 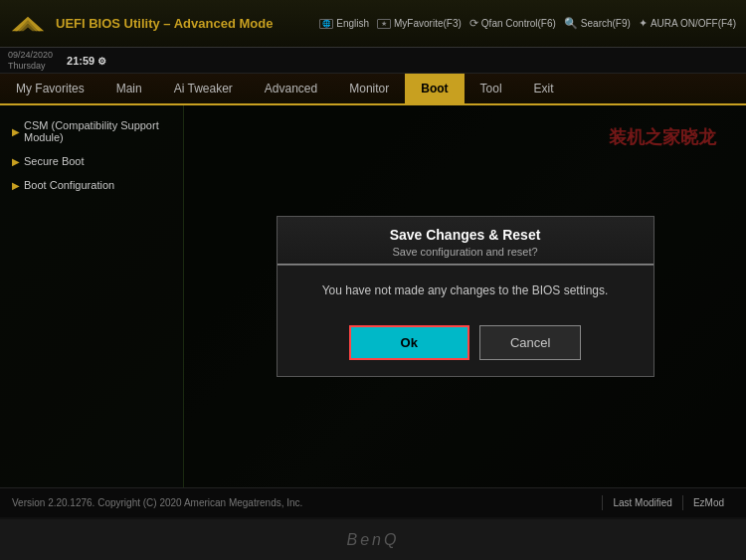 I want to click on nav-my-favorites: My Favorites, so click(x=50, y=89).